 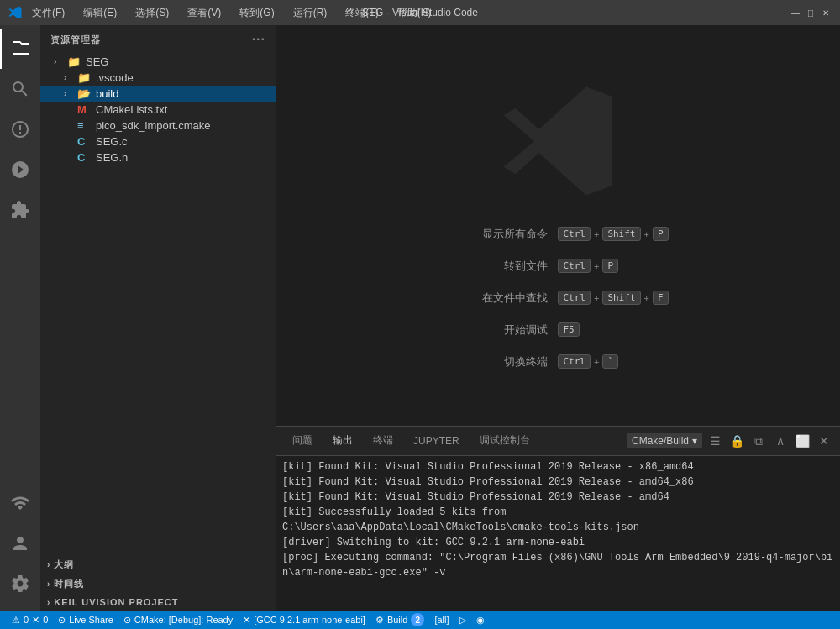 I want to click on tree-item-build: › 📂 build, so click(x=158, y=94).